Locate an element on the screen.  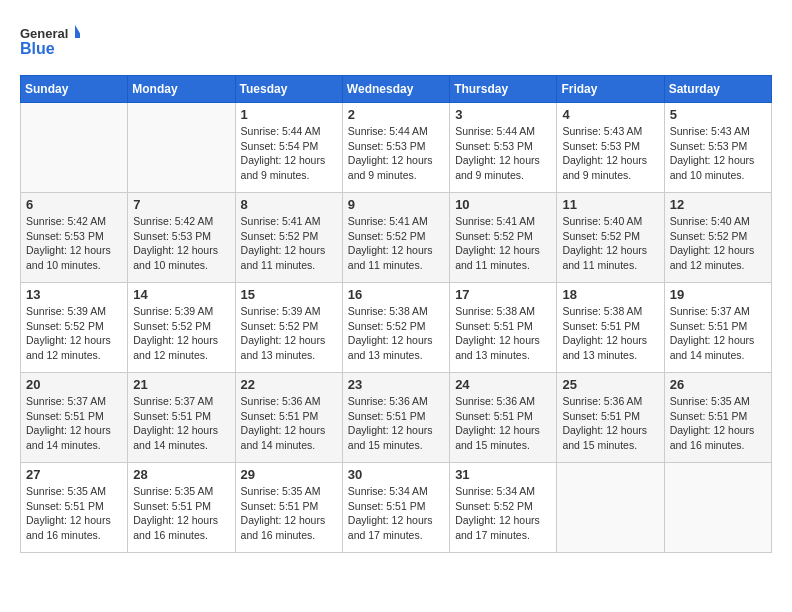
weekday-header-friday: Friday is located at coordinates (610, 90).